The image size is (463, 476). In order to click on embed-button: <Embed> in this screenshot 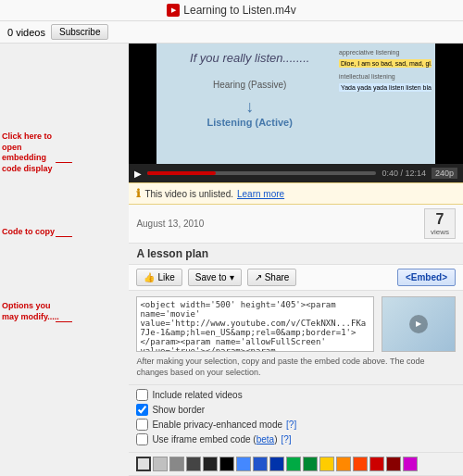, I will do `click(426, 278)`.